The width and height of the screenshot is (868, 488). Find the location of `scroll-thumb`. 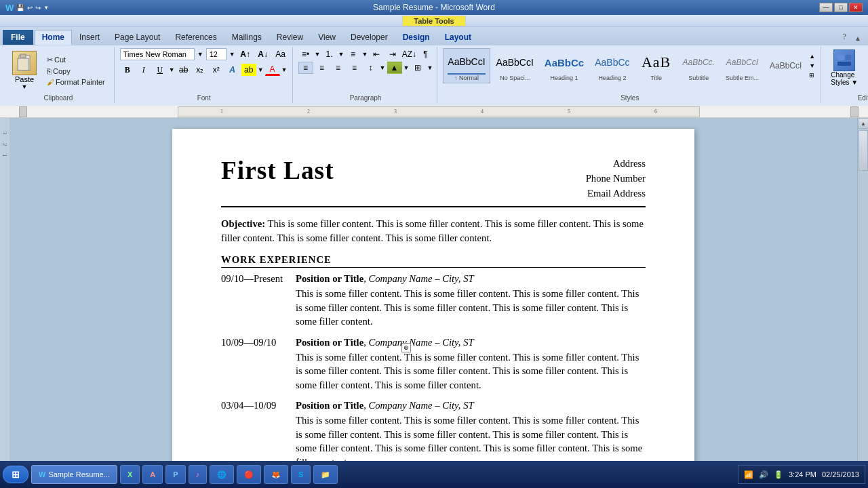

scroll-thumb is located at coordinates (863, 150).